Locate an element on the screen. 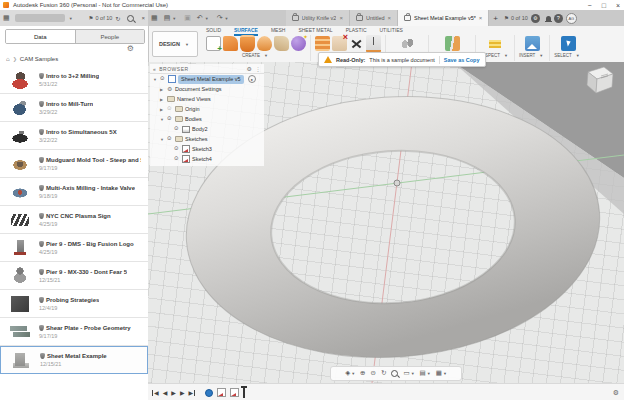 This screenshot has width=624, height=400. browser-row: ⊙ Body2 is located at coordinates (207, 129).